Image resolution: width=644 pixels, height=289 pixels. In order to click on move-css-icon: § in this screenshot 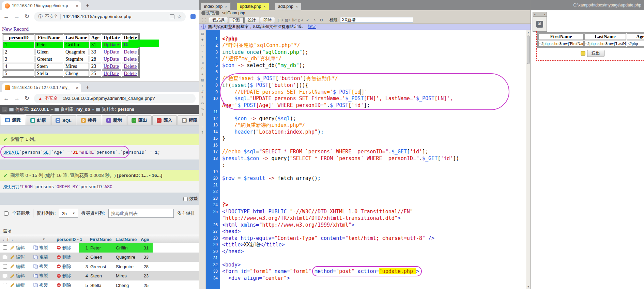, I will do `click(202, 115)`.